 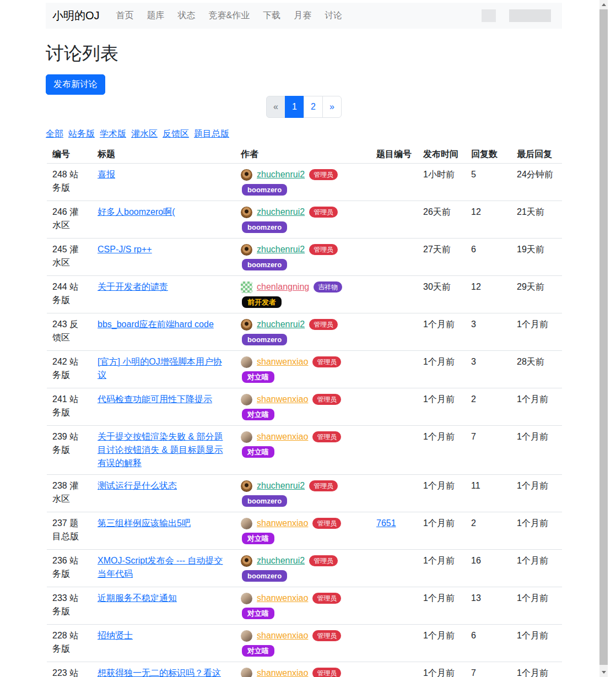 I want to click on author-line: zhuchenrui2 管理员, so click(x=303, y=250).